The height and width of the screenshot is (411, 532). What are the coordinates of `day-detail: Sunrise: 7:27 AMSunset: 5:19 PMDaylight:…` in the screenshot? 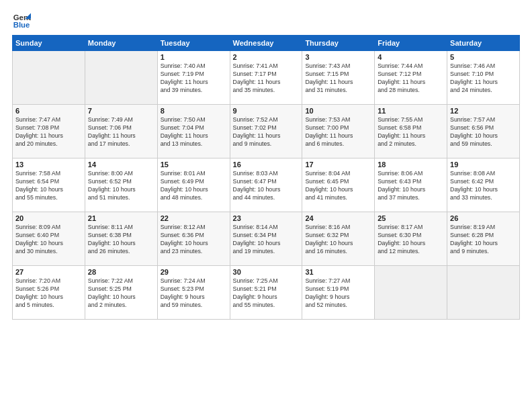 It's located at (339, 293).